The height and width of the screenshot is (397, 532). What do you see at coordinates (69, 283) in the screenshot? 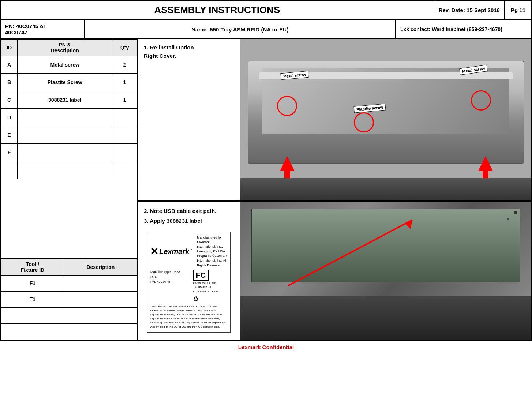
I see `tool-row: F1` at bounding box center [69, 283].